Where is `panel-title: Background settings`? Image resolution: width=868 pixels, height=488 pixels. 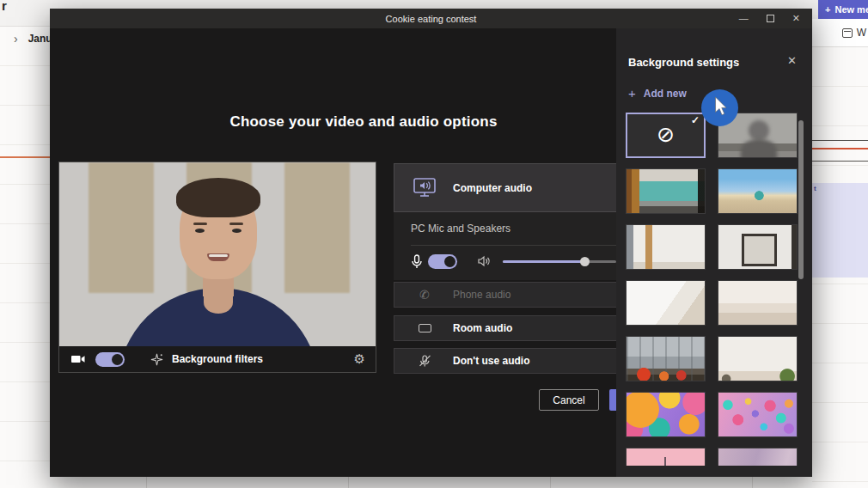 panel-title: Background settings is located at coordinates (684, 62).